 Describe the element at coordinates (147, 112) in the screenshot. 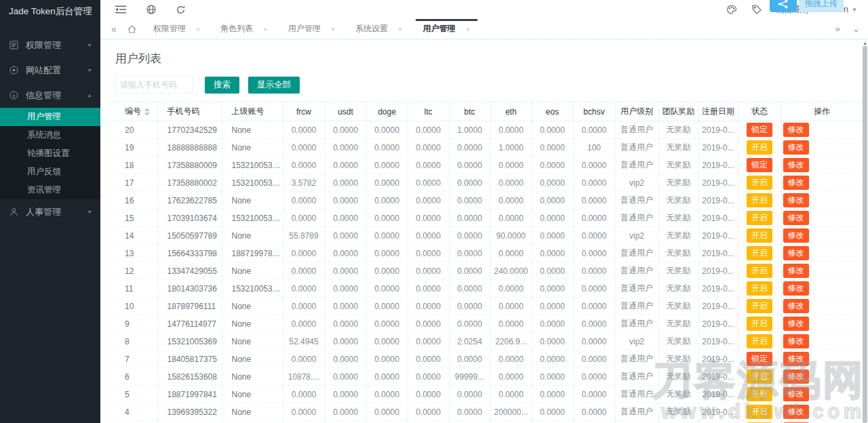

I see `sort-icon` at that location.